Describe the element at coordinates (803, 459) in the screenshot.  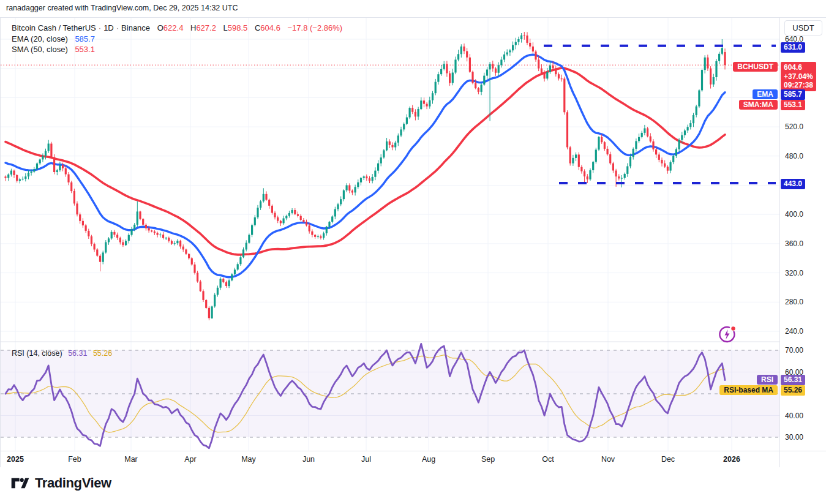
I see `axis-corner` at that location.